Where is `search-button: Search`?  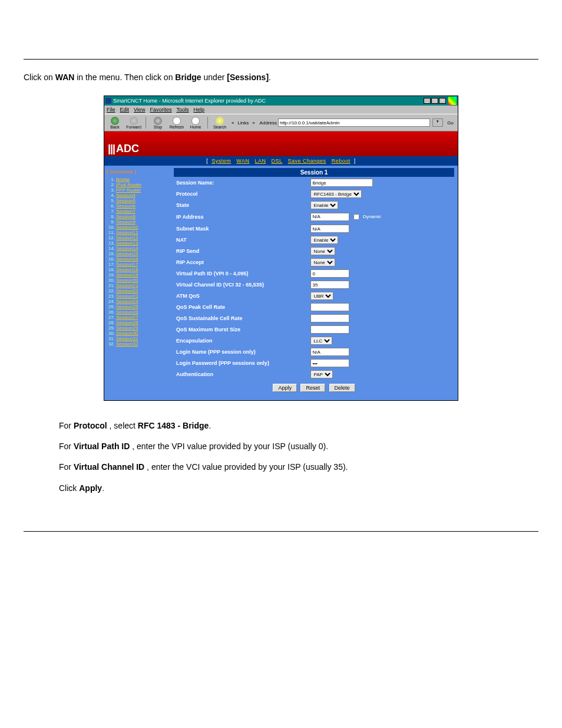 search-button: Search is located at coordinates (220, 123).